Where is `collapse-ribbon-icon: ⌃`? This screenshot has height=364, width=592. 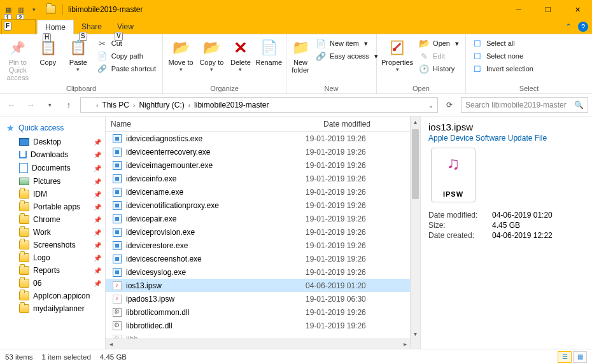
collapse-ribbon-icon: ⌃ is located at coordinates (568, 27).